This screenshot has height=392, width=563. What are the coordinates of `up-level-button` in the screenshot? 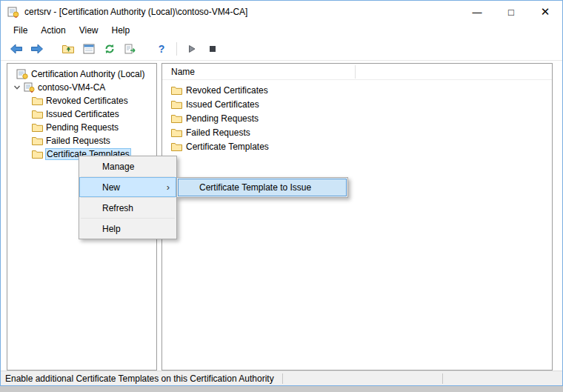 It's located at (68, 49).